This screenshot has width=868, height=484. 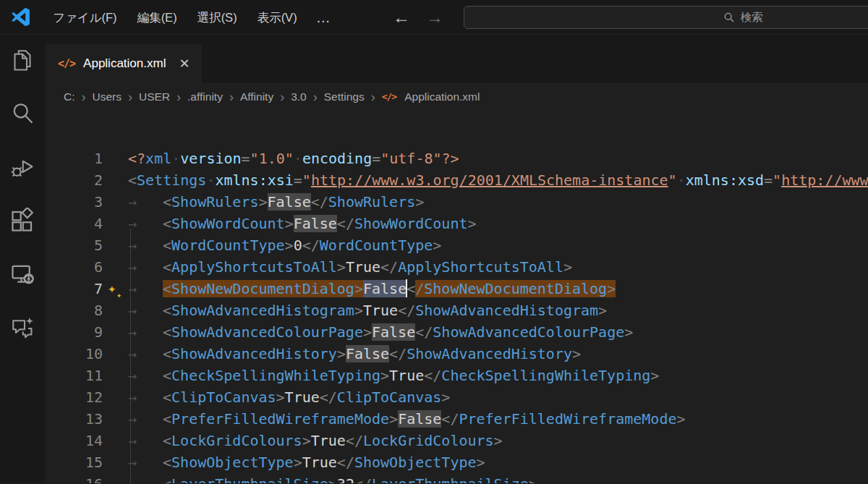 I want to click on code-content: →<LockGridColours>True</LockGridColours>, so click(x=315, y=441).